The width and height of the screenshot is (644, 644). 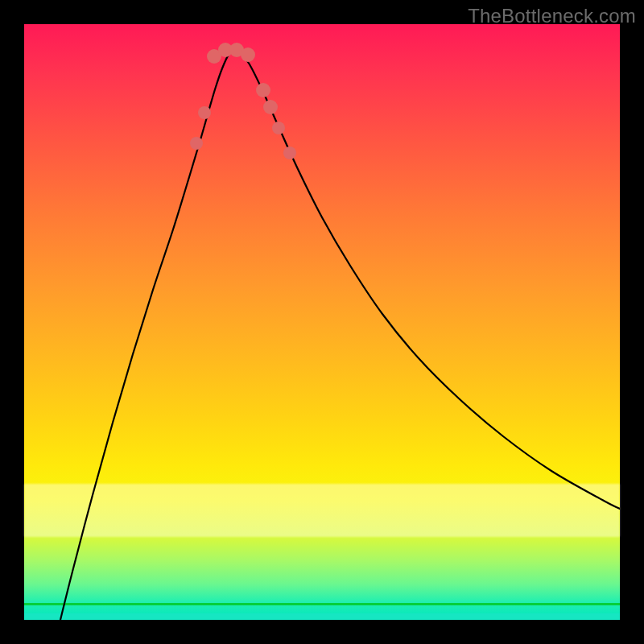 What do you see at coordinates (322, 510) in the screenshot?
I see `chart-pale-band` at bounding box center [322, 510].